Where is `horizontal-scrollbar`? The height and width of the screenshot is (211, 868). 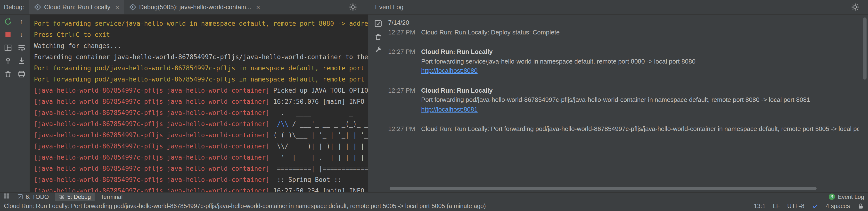 horizontal-scrollbar is located at coordinates (603, 188).